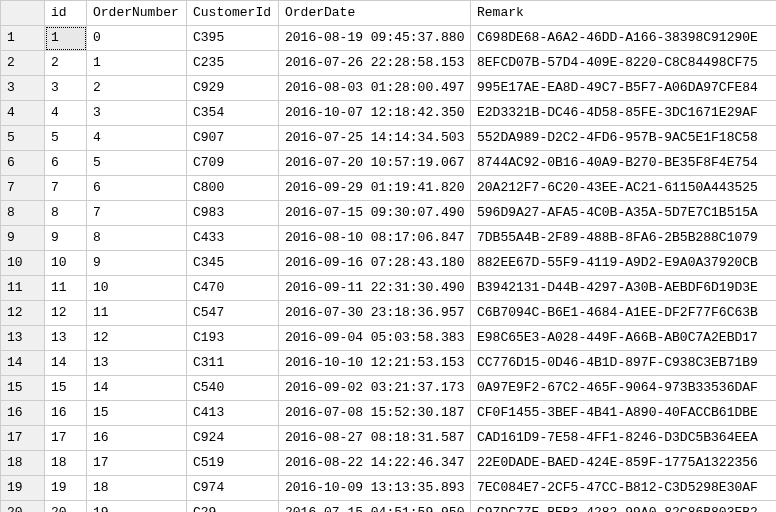 The height and width of the screenshot is (512, 776). I want to click on cell-id: 17, so click(66, 438).